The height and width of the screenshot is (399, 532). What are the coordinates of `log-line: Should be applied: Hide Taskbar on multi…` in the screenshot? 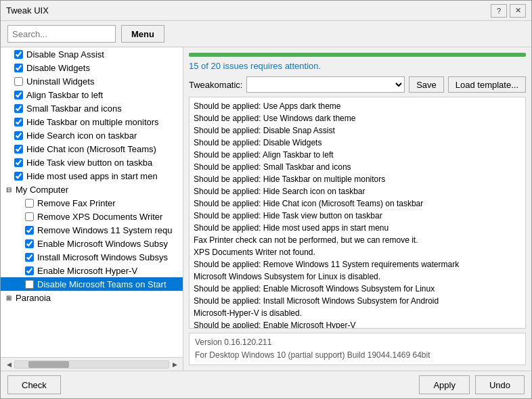 It's located at (357, 179).